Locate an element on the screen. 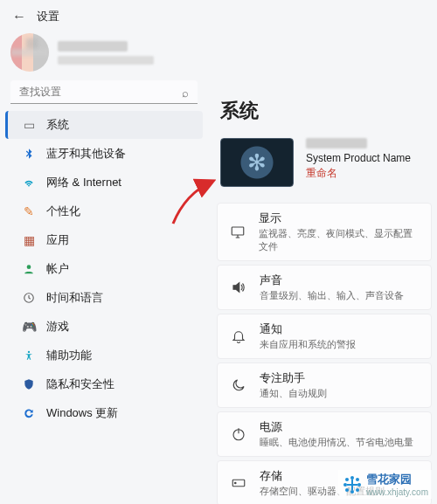  sidebar-item-accessibility: 辅助功能 is located at coordinates (104, 356).